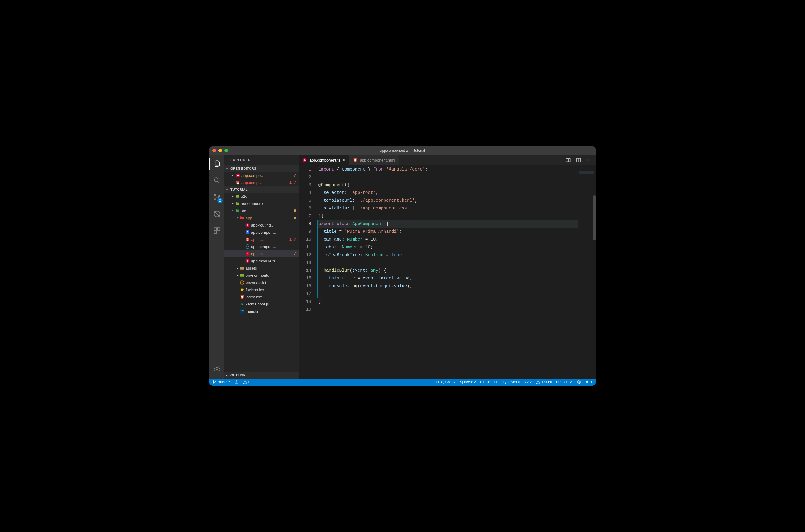 The width and height of the screenshot is (805, 532). I want to click on section-project: ▾ TUTORIAL, so click(262, 189).